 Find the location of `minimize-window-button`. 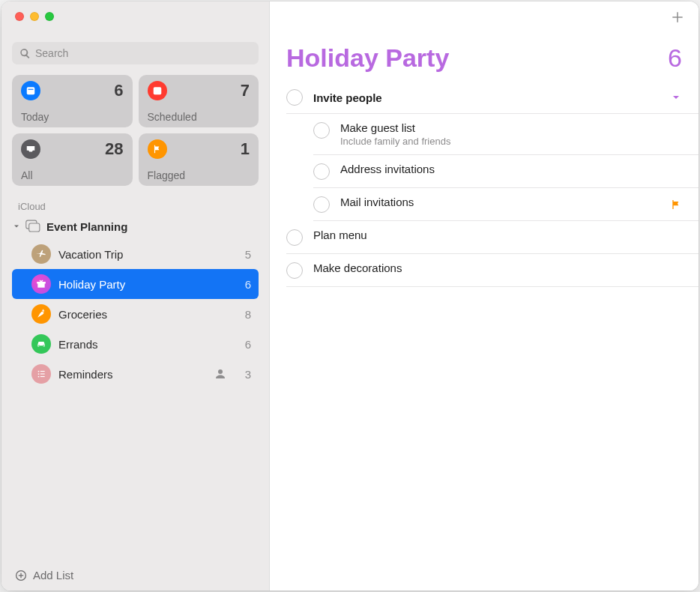

minimize-window-button is located at coordinates (34, 16).